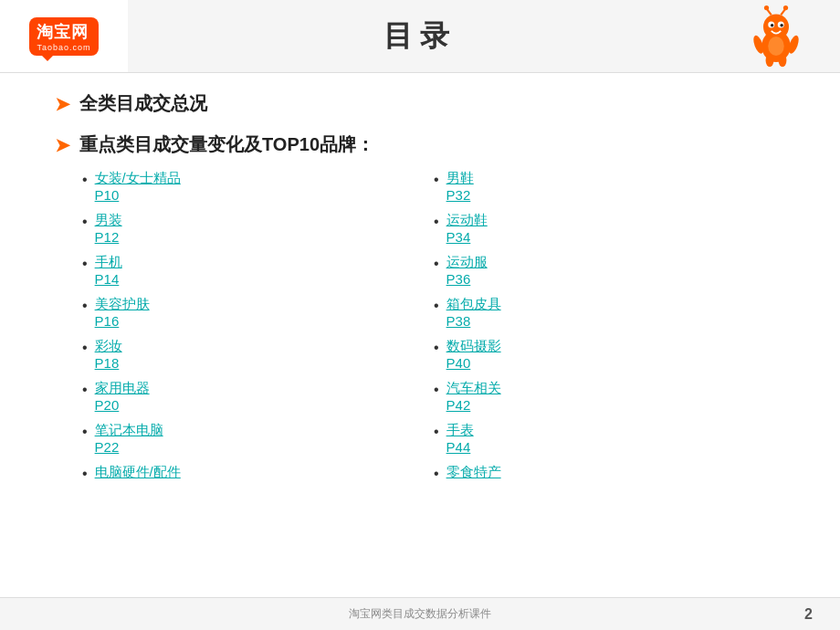 This screenshot has width=840, height=630. I want to click on item-page: P14, so click(109, 279).